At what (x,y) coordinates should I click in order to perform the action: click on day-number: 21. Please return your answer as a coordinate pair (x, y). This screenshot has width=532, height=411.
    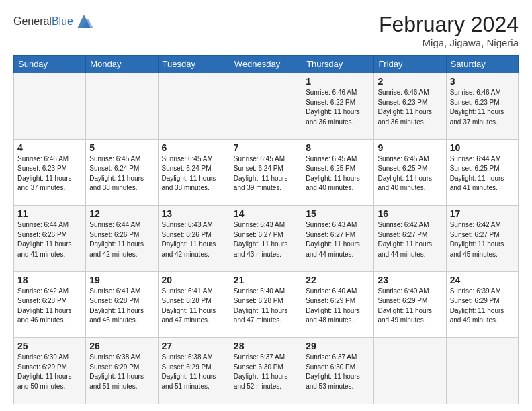
    Looking at the image, I should click on (266, 280).